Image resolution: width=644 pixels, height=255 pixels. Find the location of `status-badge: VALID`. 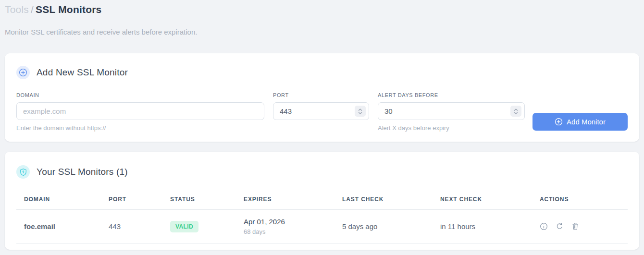

status-badge: VALID is located at coordinates (185, 227).